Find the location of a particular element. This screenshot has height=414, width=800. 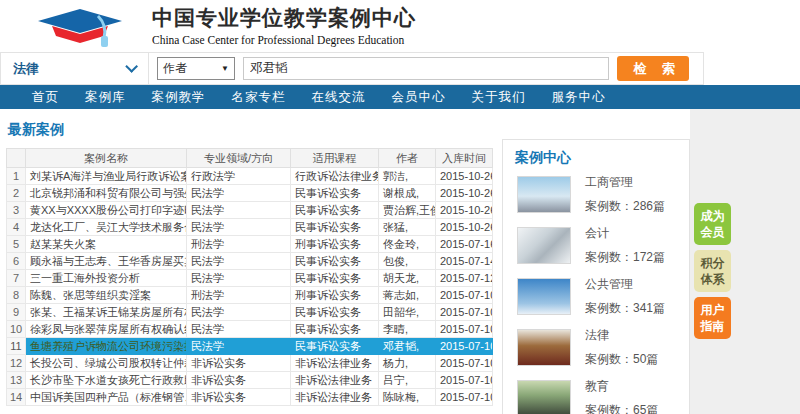

user-guide-button: 用户指南 is located at coordinates (712, 318).